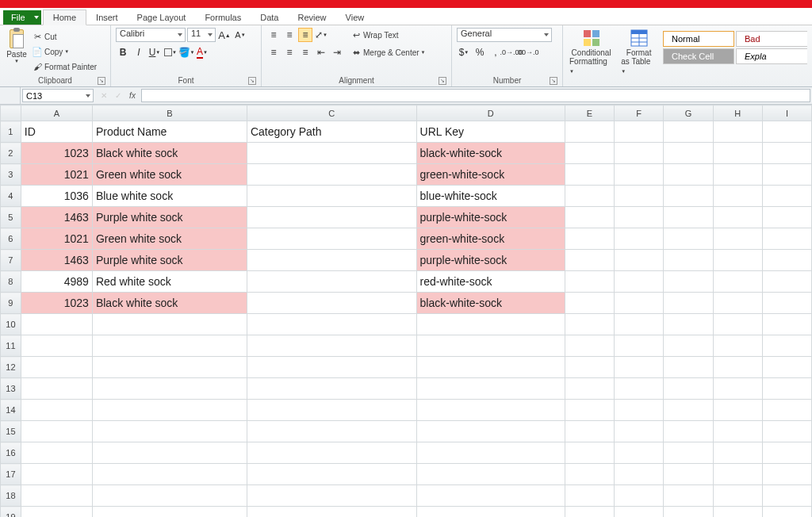  What do you see at coordinates (186, 52) in the screenshot?
I see `fill-color-button: 🪣▼` at bounding box center [186, 52].